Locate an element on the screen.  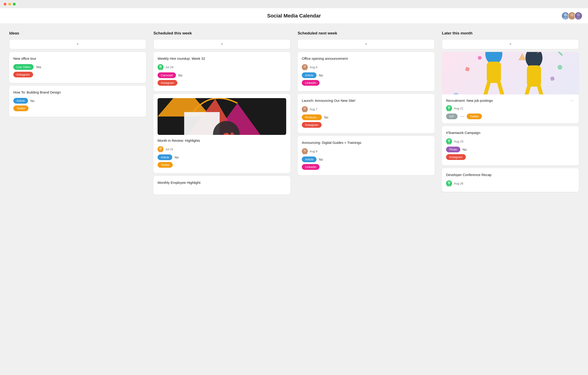
card-date: Aug 23 is located at coordinates (459, 141).